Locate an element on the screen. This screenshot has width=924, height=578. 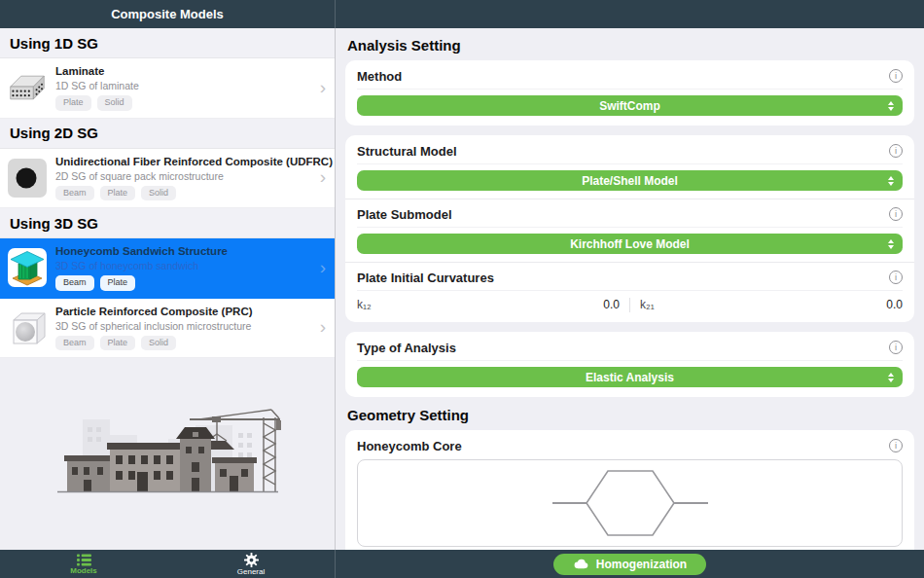
geometry-setting-heading: Geometry Setting is located at coordinates (630, 415).